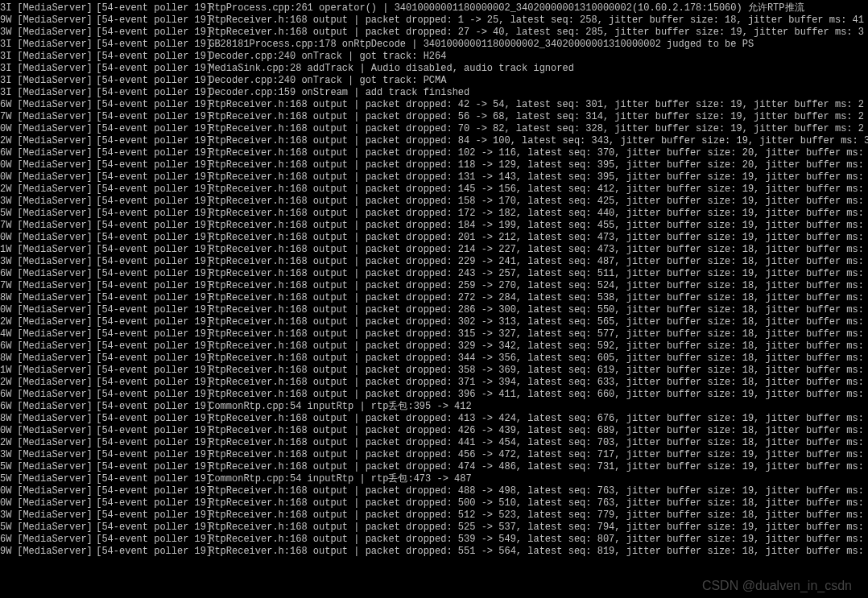  What do you see at coordinates (3, 335) in the screenshot?
I see `log-prefix: 4` at bounding box center [3, 335].